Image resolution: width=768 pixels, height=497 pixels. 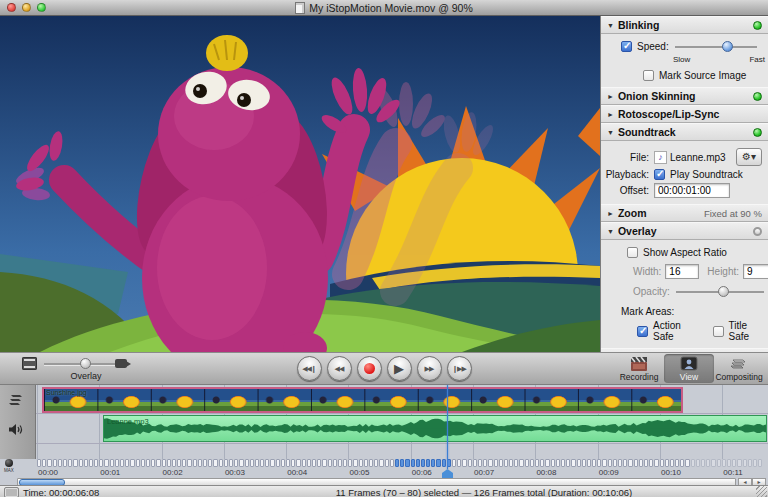 What do you see at coordinates (716, 46) in the screenshot?
I see `blink-speed-slider` at bounding box center [716, 46].